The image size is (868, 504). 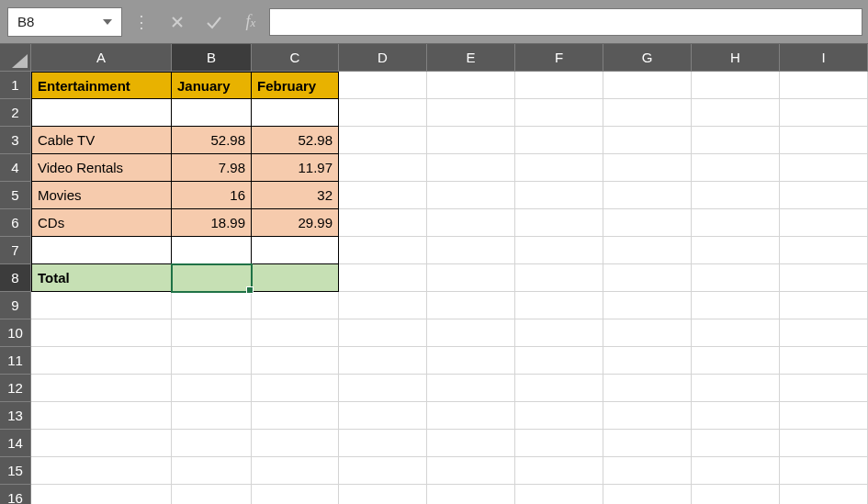 I want to click on cell-I1, so click(x=824, y=85).